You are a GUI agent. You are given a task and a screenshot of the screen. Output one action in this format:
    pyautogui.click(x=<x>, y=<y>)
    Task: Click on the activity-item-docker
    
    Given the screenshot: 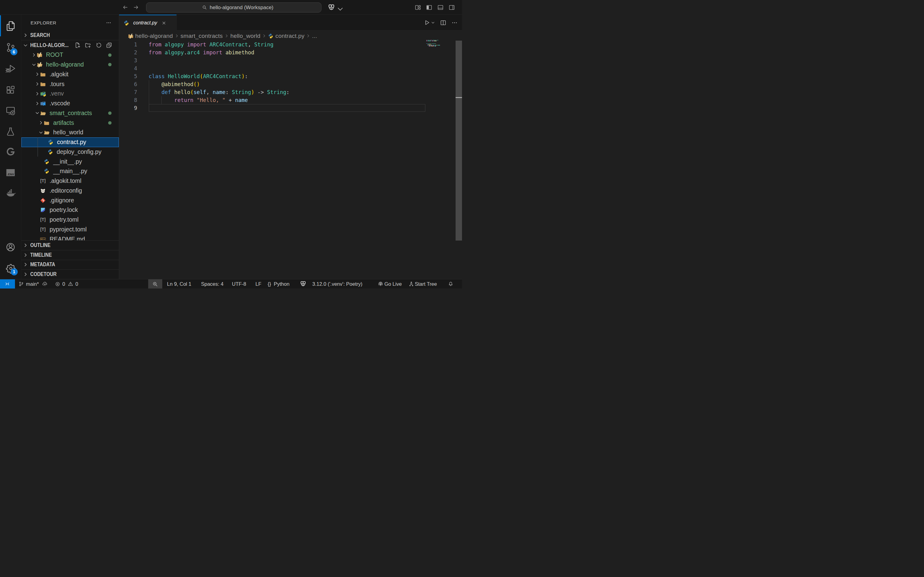 What is the action you would take?
    pyautogui.click(x=11, y=193)
    